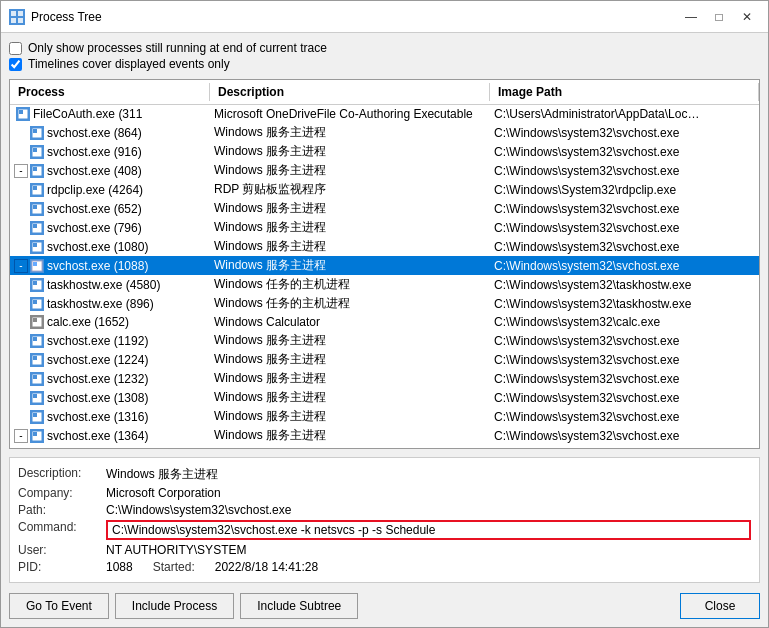 Image resolution: width=769 pixels, height=628 pixels. Describe the element at coordinates (110, 190) in the screenshot. I see `process-cell: rdpclip.exe (4264)` at that location.